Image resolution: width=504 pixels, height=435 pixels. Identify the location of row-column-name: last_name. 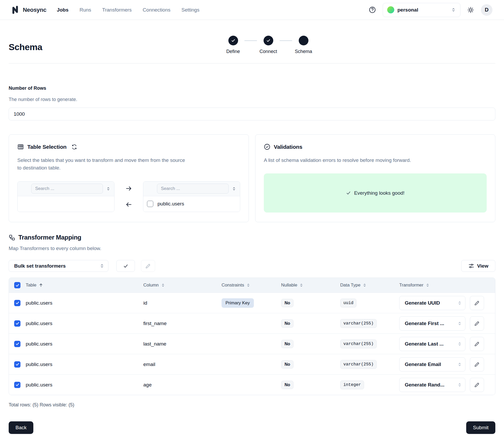
(182, 344).